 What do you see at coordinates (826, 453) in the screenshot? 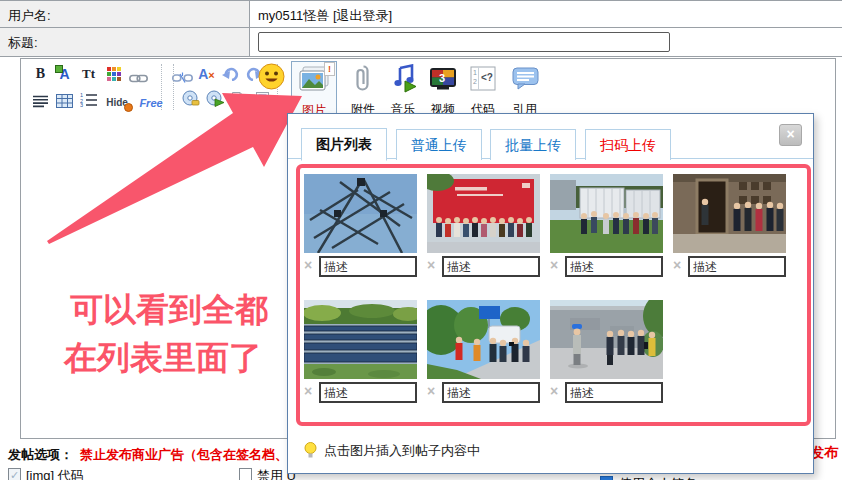
I see `warning-text-right: 发布！` at bounding box center [826, 453].